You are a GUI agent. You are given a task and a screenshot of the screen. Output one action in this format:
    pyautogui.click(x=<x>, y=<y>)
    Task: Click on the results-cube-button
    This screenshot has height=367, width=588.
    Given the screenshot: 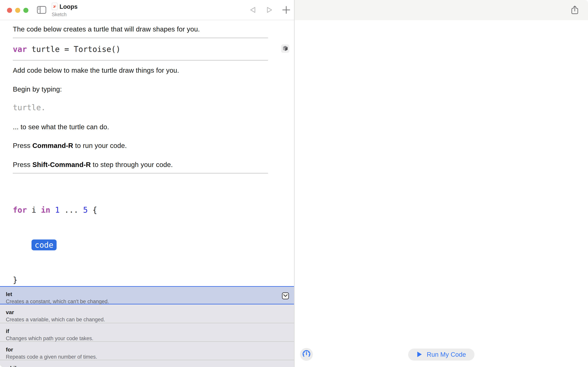 What is the action you would take?
    pyautogui.click(x=285, y=49)
    